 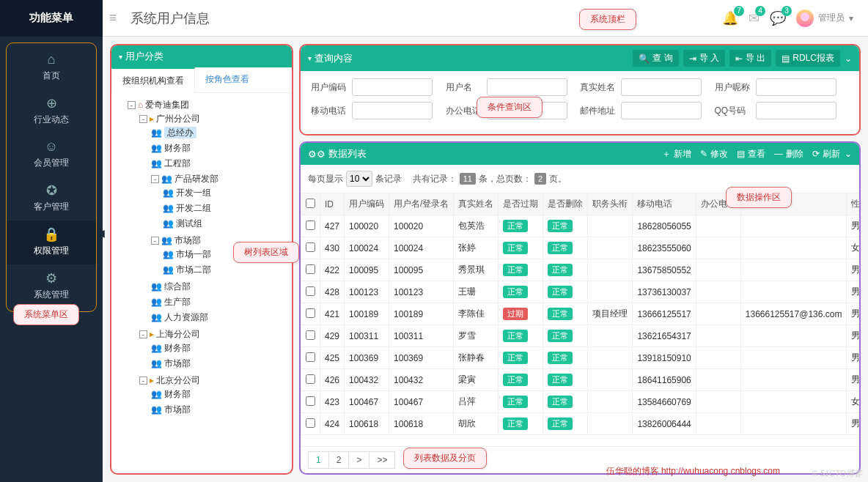 What do you see at coordinates (581, 270) in the screenshot?
I see `table-row: 422100095100095秀景琪正常正常13675850552男🔍✎✖` at bounding box center [581, 270].